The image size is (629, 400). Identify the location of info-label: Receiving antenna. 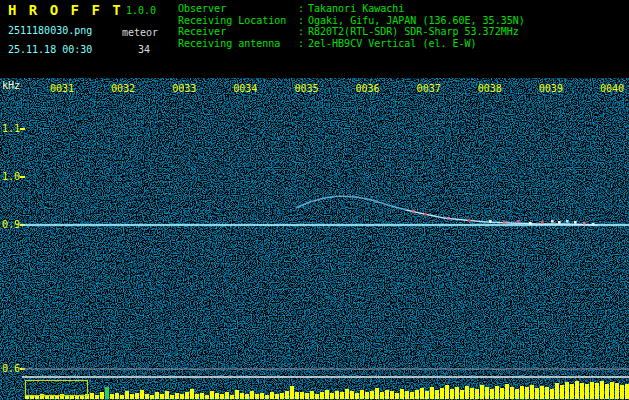
(238, 44).